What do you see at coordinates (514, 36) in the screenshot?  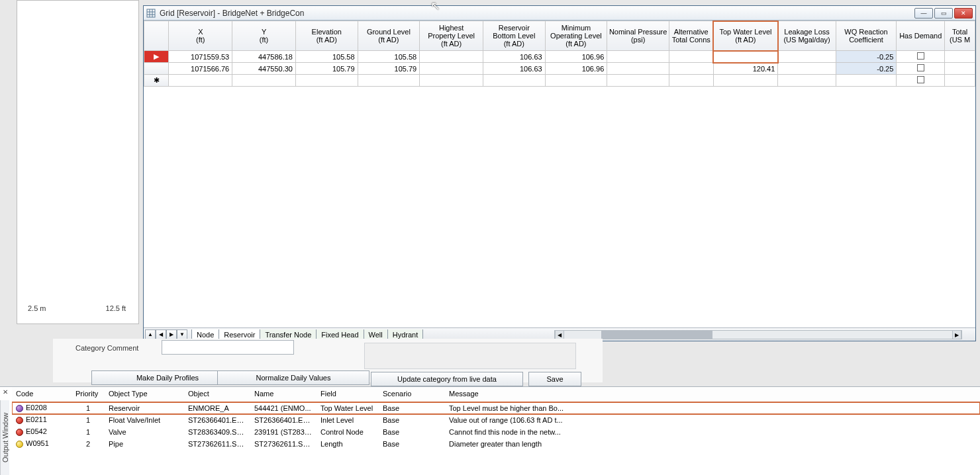 I see `col-reservoir-bottom-level: Reservoir Bottom Level (ft AD)` at bounding box center [514, 36].